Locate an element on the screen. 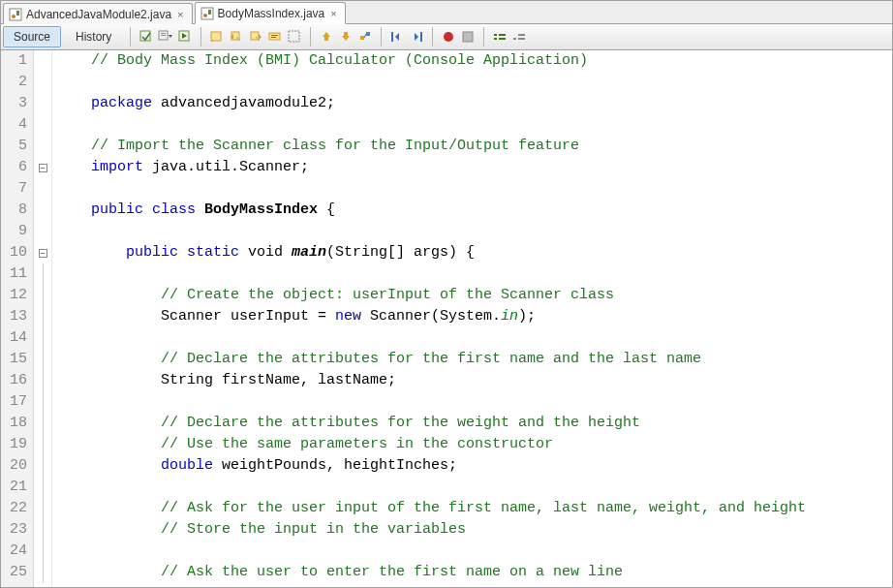 The width and height of the screenshot is (893, 588). comment-icon is located at coordinates (500, 37).